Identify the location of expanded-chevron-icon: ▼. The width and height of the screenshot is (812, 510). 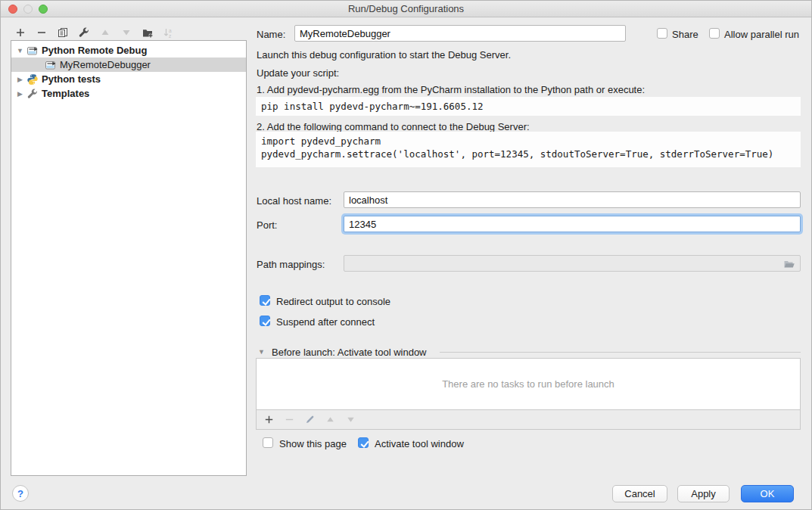
(20, 51).